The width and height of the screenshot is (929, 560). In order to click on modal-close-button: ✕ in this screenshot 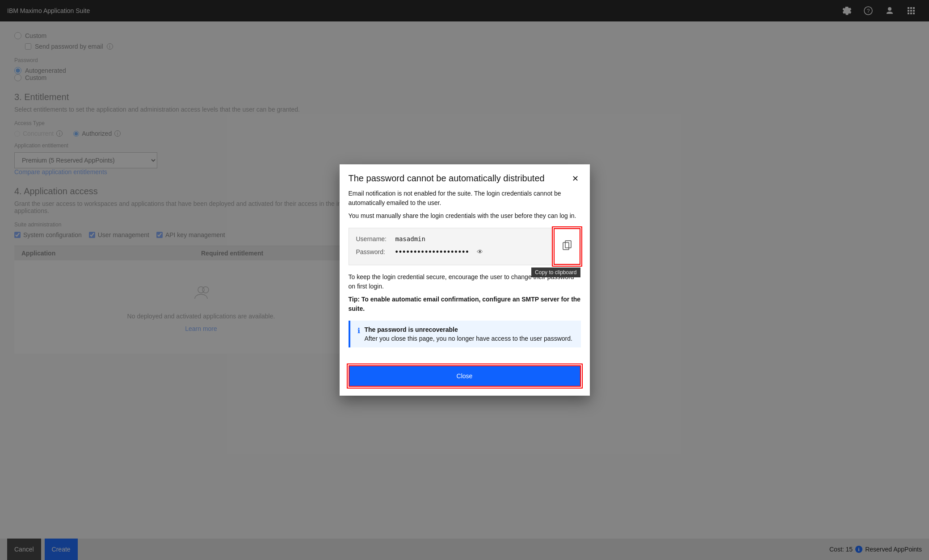, I will do `click(576, 179)`.